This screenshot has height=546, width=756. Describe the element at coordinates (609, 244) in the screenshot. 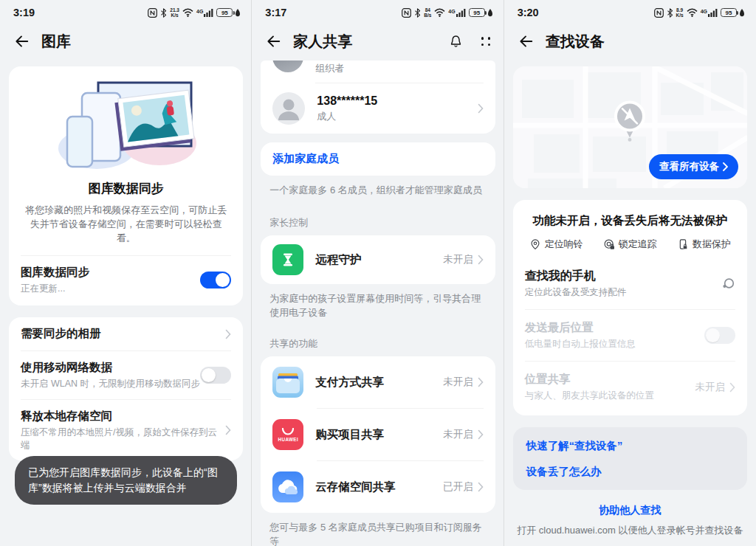

I see `lock-track-icon` at that location.